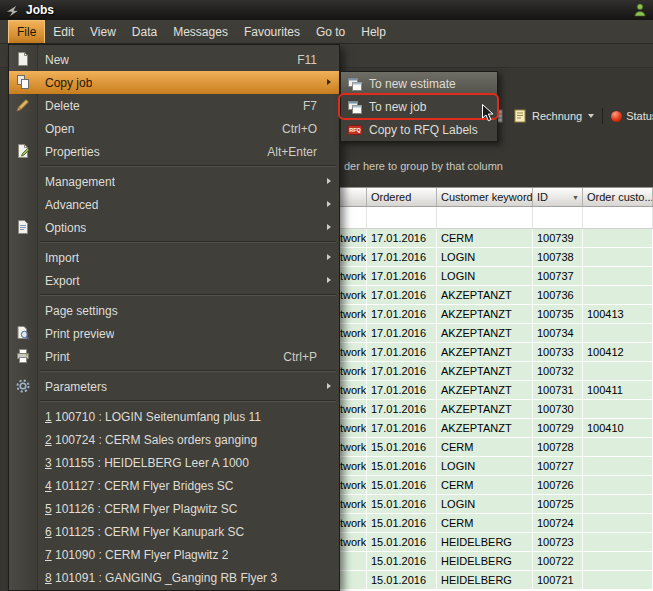 The height and width of the screenshot is (591, 653). Describe the element at coordinates (553, 116) in the screenshot. I see `invoice-button: Rechnung` at that location.